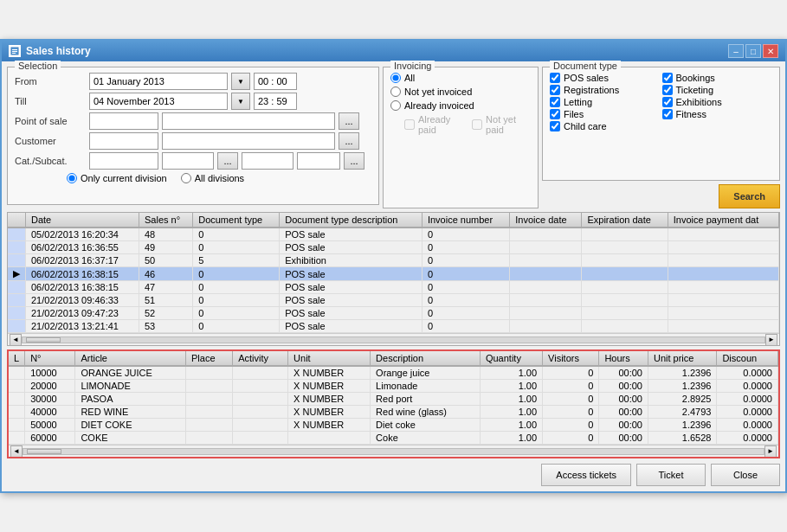  Describe the element at coordinates (466, 220) in the screenshot. I see `col-invnum: Invoice number` at that location.